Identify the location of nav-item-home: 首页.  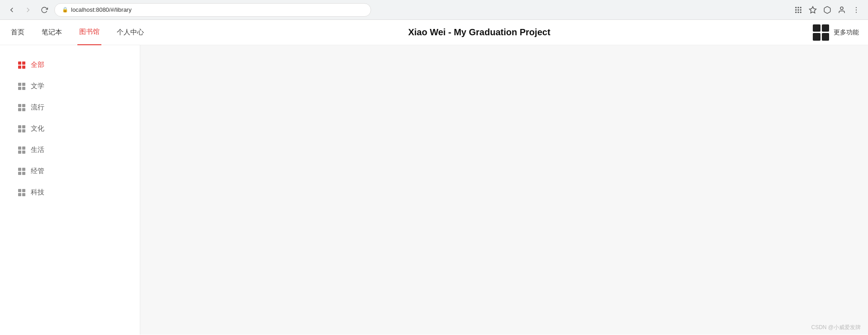
(18, 33).